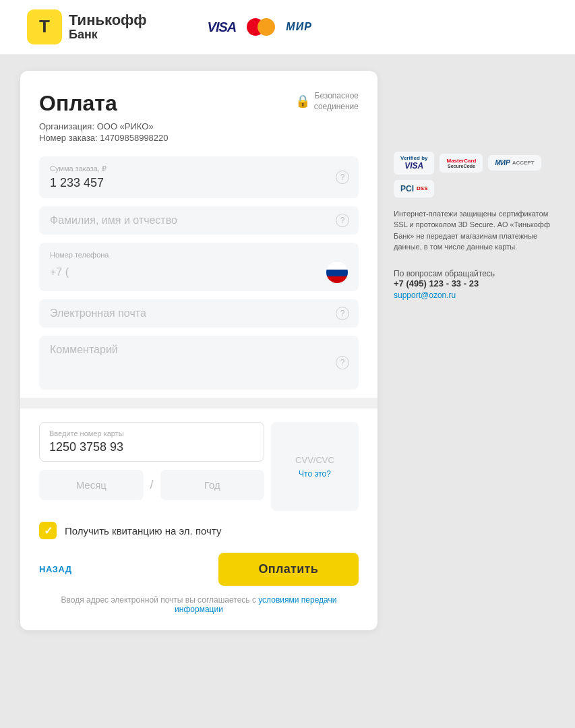 Image resolution: width=575 pixels, height=728 pixels. Describe the element at coordinates (213, 485) in the screenshot. I see `year-input: Год` at that location.